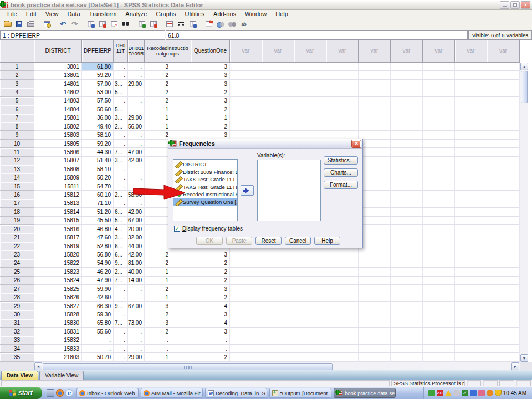  What do you see at coordinates (136, 289) in the screenshot?
I see `cell-dh011ta09r-row27: .` at bounding box center [136, 289].